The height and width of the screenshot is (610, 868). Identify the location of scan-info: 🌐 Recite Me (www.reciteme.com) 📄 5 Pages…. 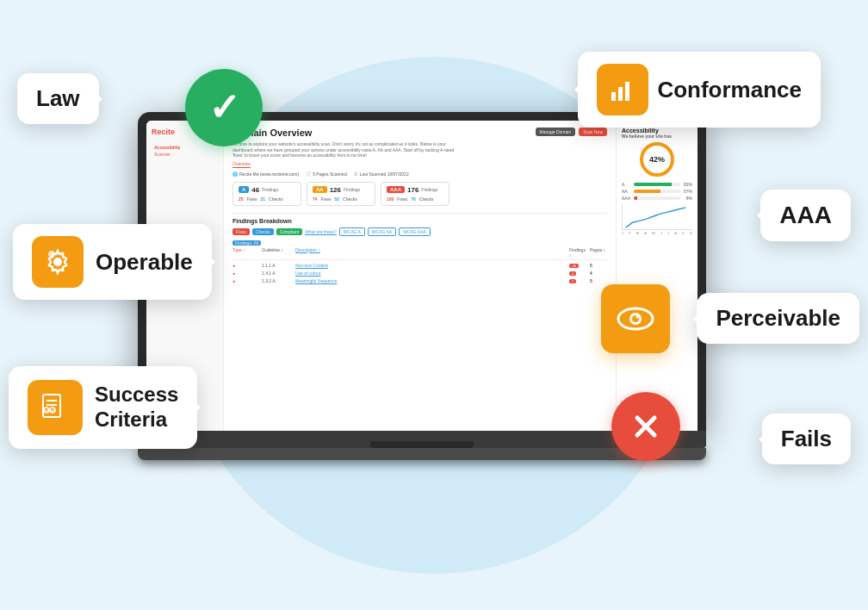
(420, 174).